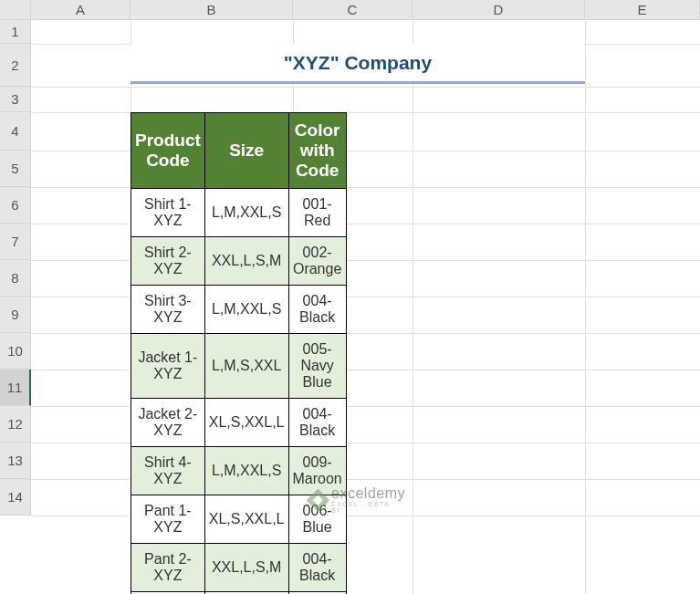 The width and height of the screenshot is (700, 594). I want to click on col-header-A: A, so click(80, 10).